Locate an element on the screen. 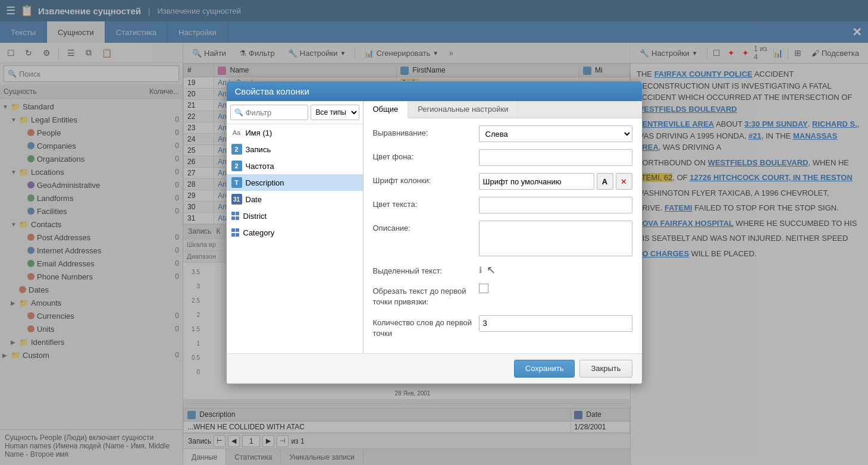 This screenshot has height=465, width=868. modal-tab-regional: Региональные настройки is located at coordinates (463, 109).